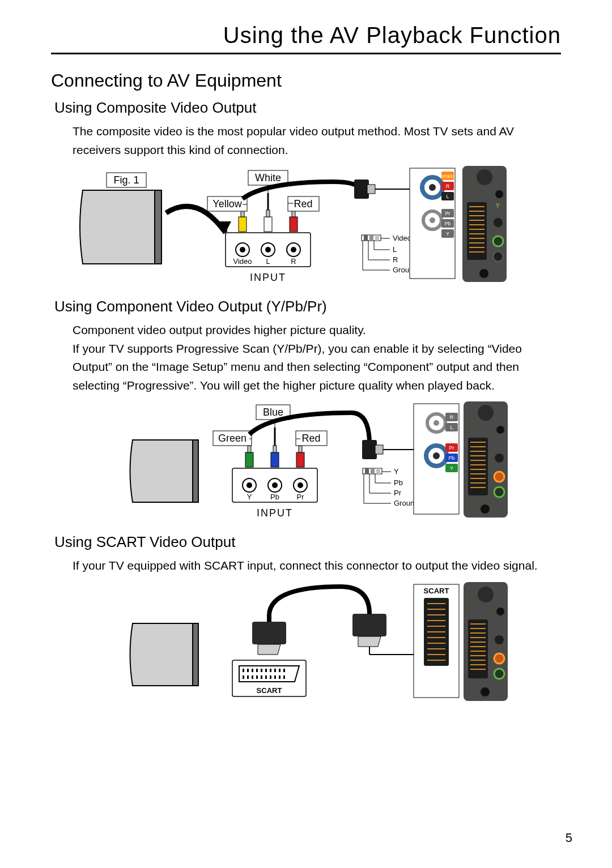 The height and width of the screenshot is (868, 612). What do you see at coordinates (317, 225) in the screenshot?
I see `figure-composite: Video L R INPUT Fig. 1` at bounding box center [317, 225].